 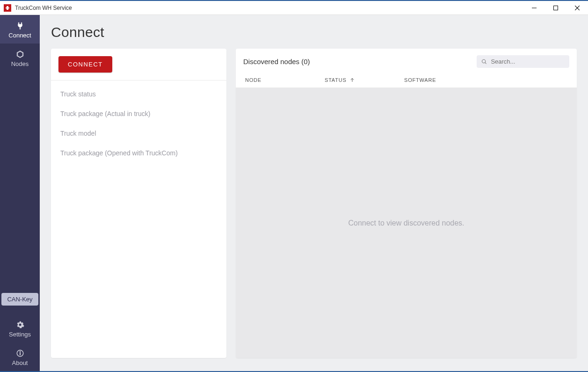 I want to click on sidebar-item-connect: Connect, so click(x=20, y=29).